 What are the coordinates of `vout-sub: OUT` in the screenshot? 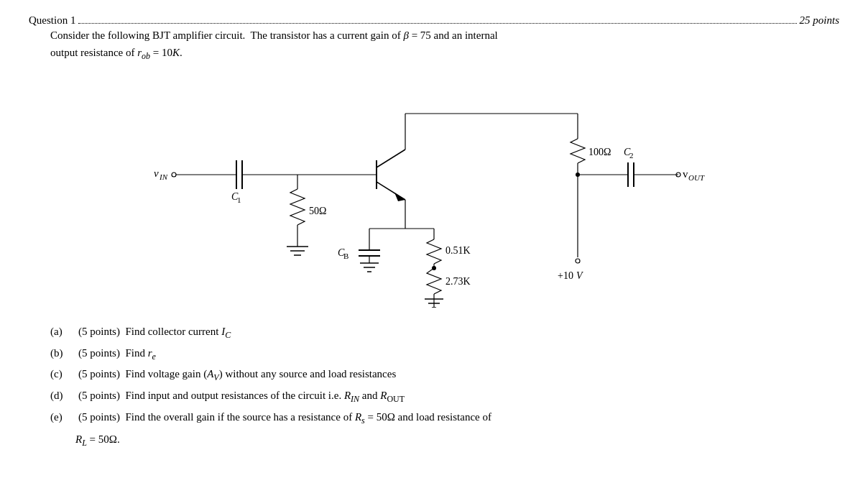 It's located at (697, 178).